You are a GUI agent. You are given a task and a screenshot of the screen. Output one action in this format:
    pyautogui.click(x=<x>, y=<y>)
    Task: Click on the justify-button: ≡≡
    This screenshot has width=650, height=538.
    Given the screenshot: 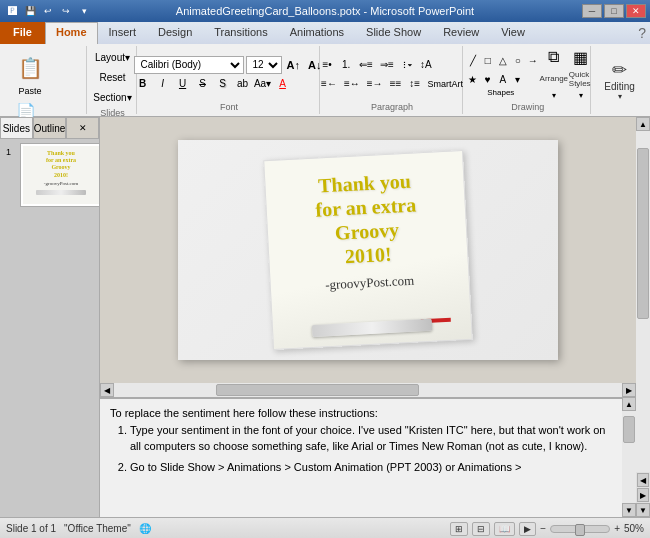 What is the action you would take?
    pyautogui.click(x=396, y=84)
    